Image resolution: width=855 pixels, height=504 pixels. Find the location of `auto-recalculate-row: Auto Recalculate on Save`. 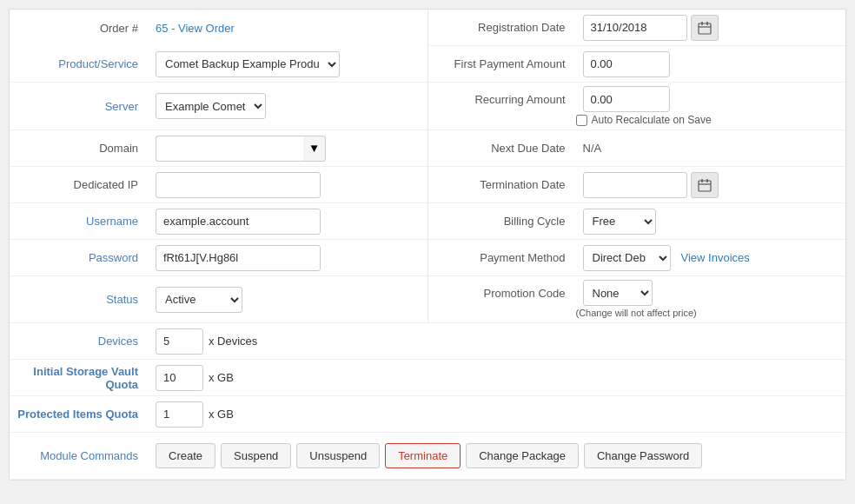

auto-recalculate-row: Auto Recalculate on Save is located at coordinates (570, 120).